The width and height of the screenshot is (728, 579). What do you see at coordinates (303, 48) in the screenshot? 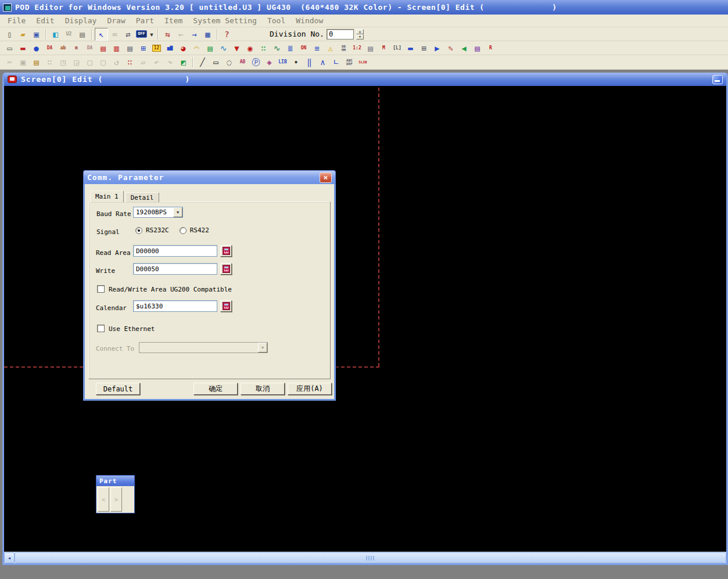
I see `onoff-display-icon: ON` at bounding box center [303, 48].